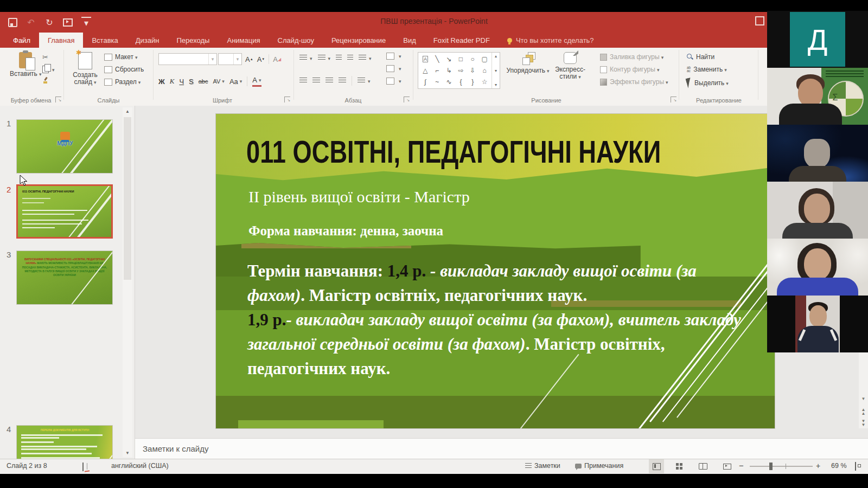 Image resolution: width=868 pixels, height=488 pixels. What do you see at coordinates (173, 81) in the screenshot?
I see `italic-button: К` at bounding box center [173, 81].